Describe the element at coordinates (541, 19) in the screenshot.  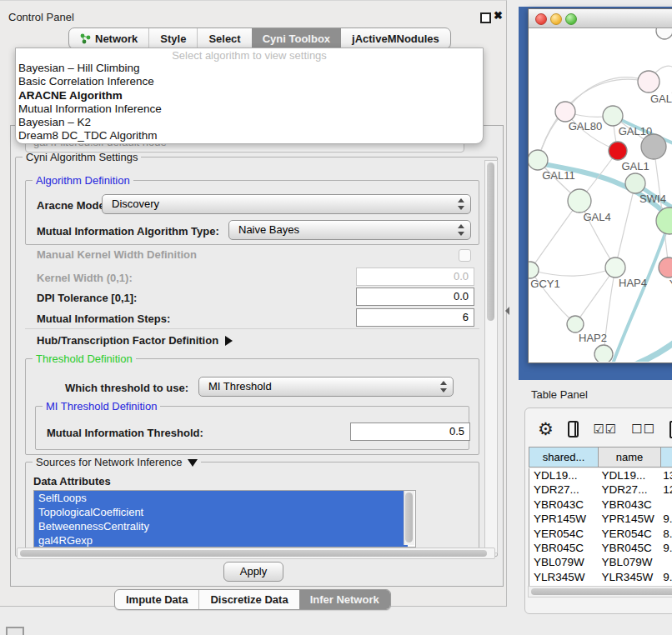
I see `close-window-icon` at that location.